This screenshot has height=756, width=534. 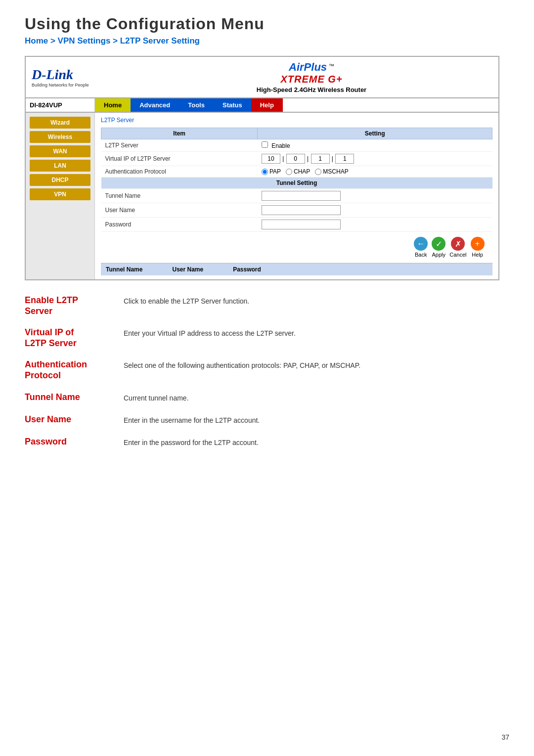 What do you see at coordinates (262, 106) in the screenshot?
I see `nav-bar: DI-824VUP Home Advanced Tools Status Hel…` at bounding box center [262, 106].